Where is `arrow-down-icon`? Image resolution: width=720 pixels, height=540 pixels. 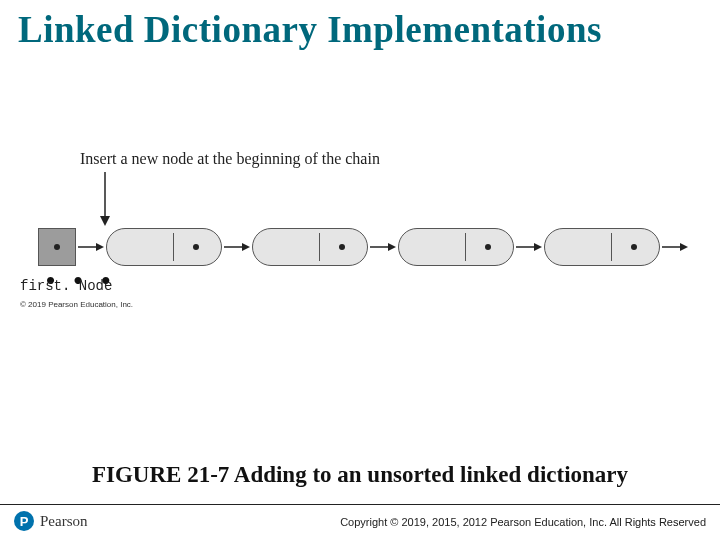 arrow-down-icon is located at coordinates (105, 199).